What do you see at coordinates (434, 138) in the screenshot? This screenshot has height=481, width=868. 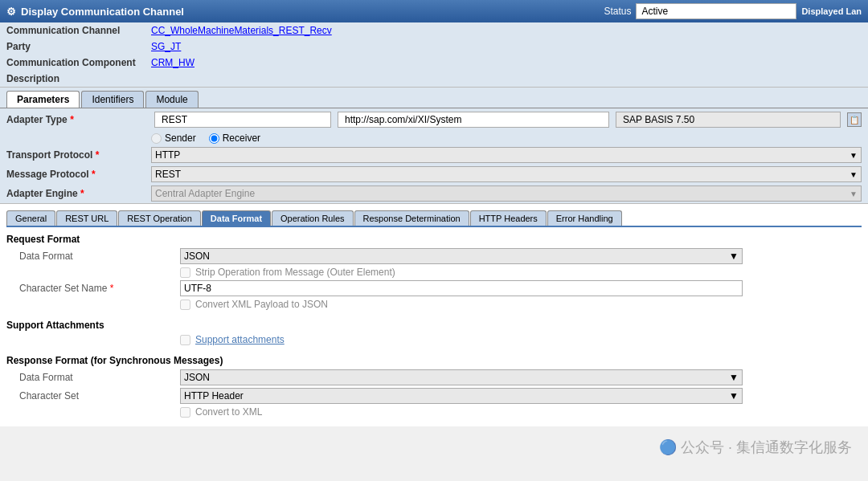 I see `sender-receiver-row: Sender Receiver` at bounding box center [434, 138].